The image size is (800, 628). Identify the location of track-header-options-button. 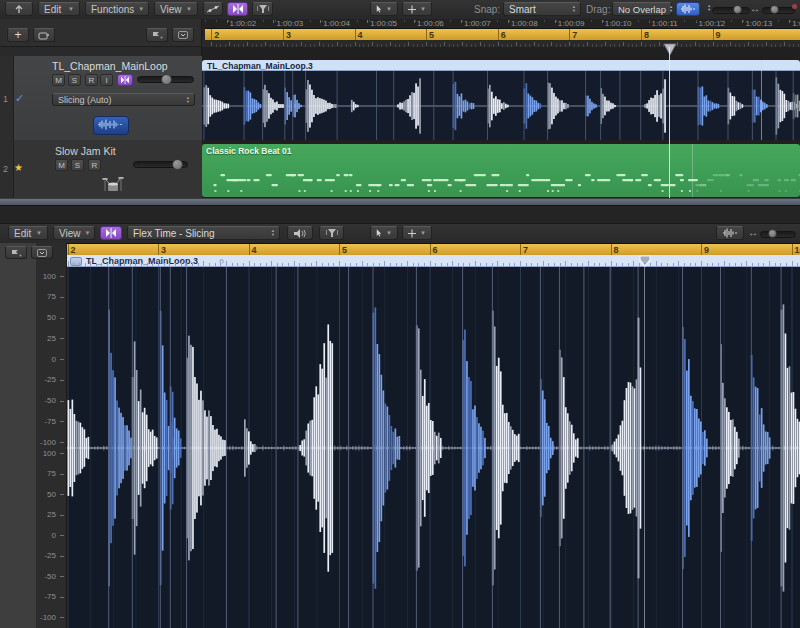
(183, 35).